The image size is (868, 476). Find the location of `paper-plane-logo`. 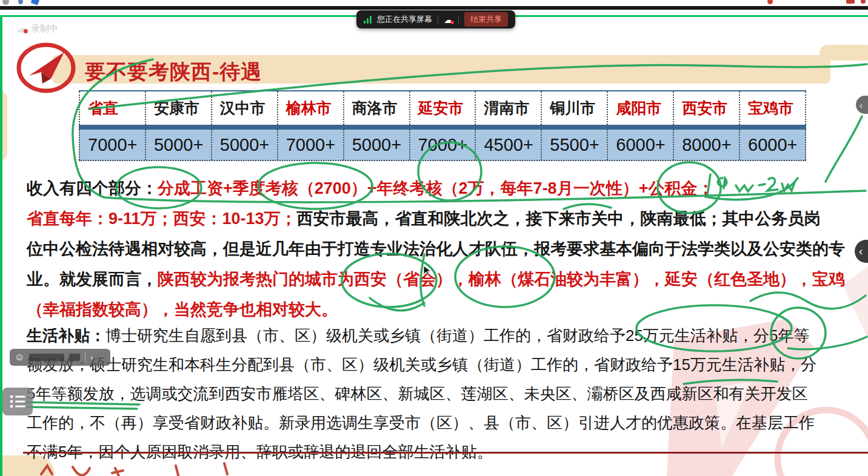

paper-plane-logo is located at coordinates (46, 68).